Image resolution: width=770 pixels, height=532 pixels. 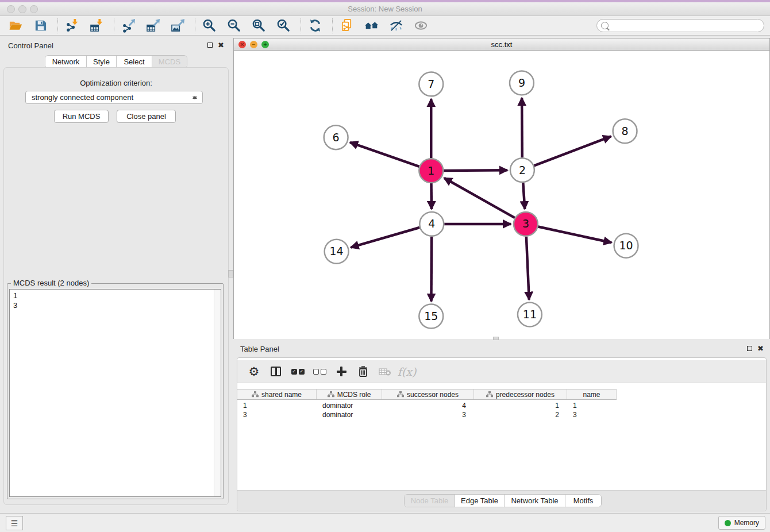 What do you see at coordinates (40, 26) in the screenshot?
I see `save-session-icon` at bounding box center [40, 26].